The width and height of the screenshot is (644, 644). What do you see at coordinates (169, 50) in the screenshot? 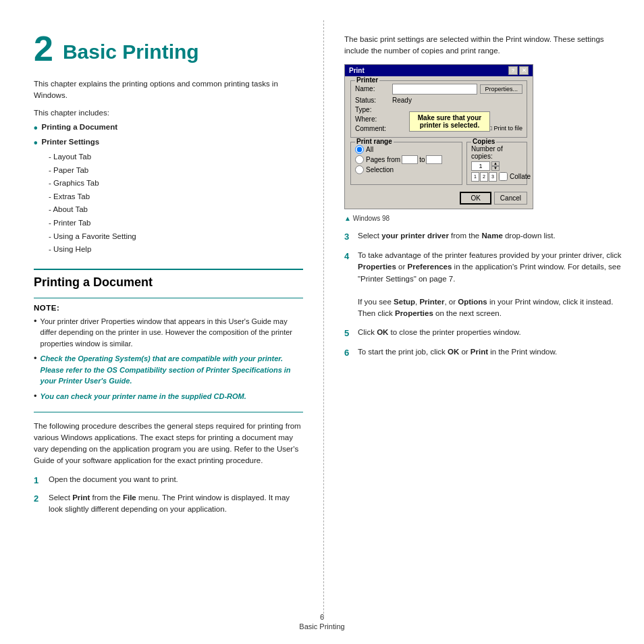
I see `chapter-header: 2 Basic Printing` at bounding box center [169, 50].